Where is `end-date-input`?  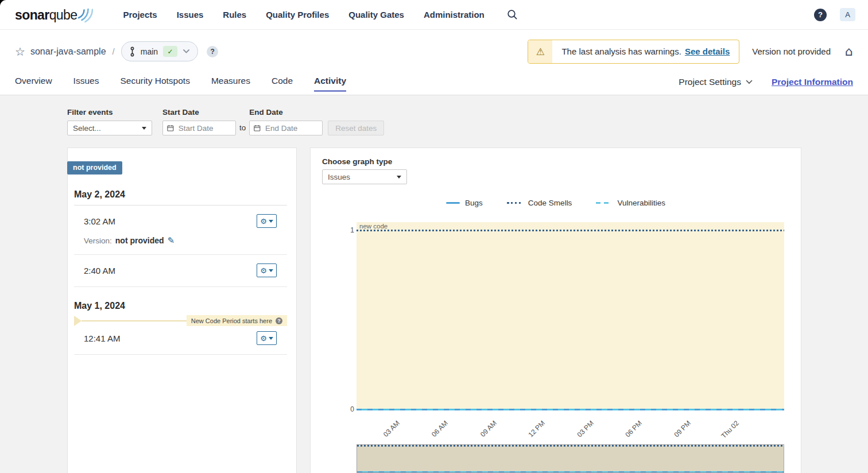 end-date-input is located at coordinates (291, 129).